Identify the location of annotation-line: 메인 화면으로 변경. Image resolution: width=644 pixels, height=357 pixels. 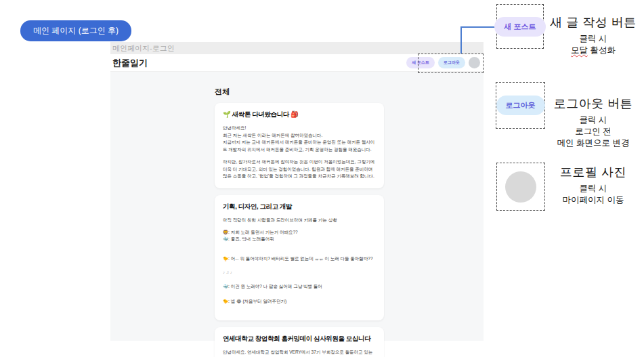
(593, 144).